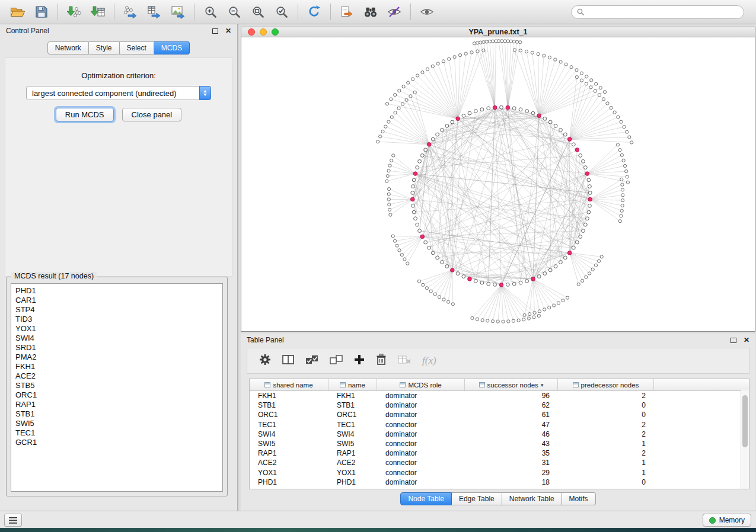 This screenshot has height=532, width=756. What do you see at coordinates (658, 12) in the screenshot?
I see `search-box` at bounding box center [658, 12].